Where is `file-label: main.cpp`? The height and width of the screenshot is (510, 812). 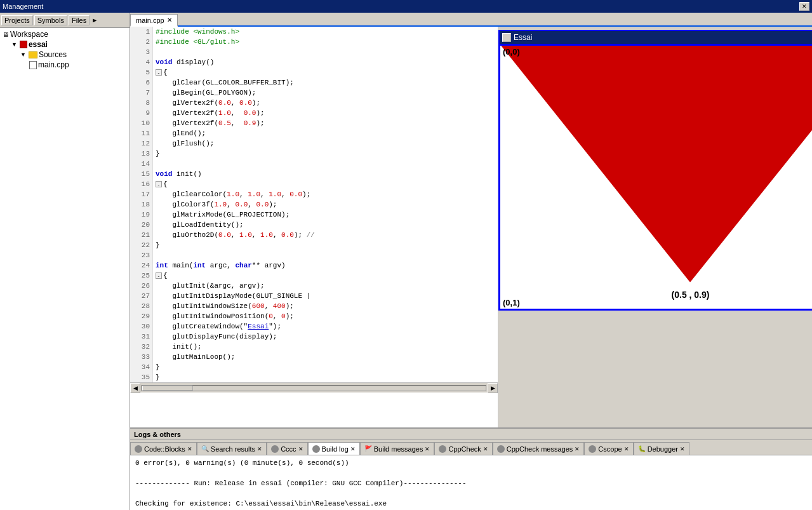 file-label: main.cpp is located at coordinates (53, 65).